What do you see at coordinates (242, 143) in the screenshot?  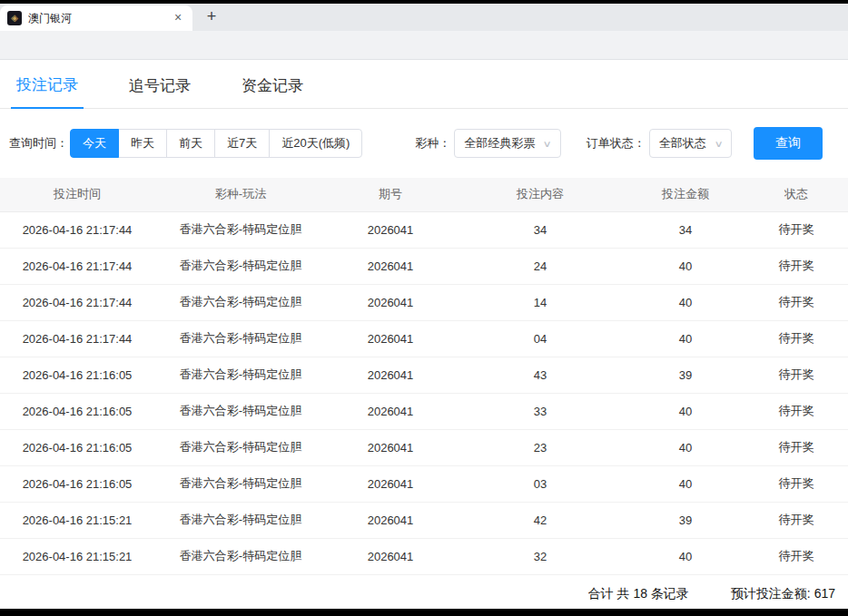 I see `time-filter-7days: 近7天` at bounding box center [242, 143].